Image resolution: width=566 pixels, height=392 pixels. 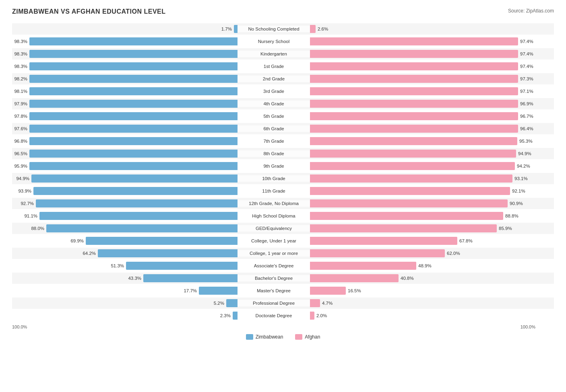 What do you see at coordinates (274, 66) in the screenshot?
I see `center-category-label: 1st Grade` at bounding box center [274, 66].